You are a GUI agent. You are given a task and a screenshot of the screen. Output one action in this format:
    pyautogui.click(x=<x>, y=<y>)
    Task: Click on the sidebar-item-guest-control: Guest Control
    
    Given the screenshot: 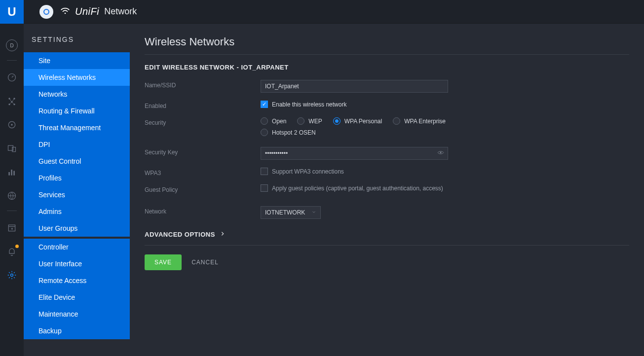 What is the action you would take?
    pyautogui.click(x=77, y=161)
    